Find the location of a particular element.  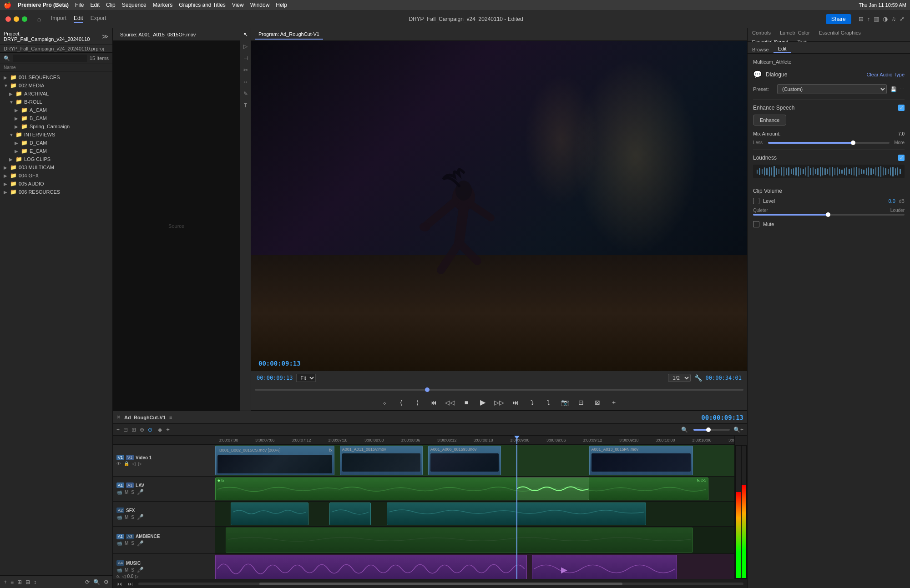

effects-icon: ✦ is located at coordinates (168, 430).